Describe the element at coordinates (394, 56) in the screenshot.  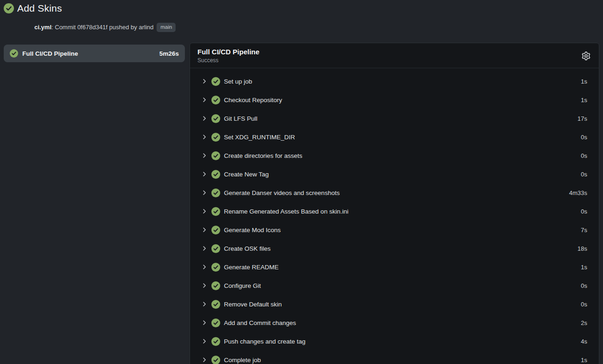
I see `job-detail-header: Full CI/CD Pipeline Success` at that location.